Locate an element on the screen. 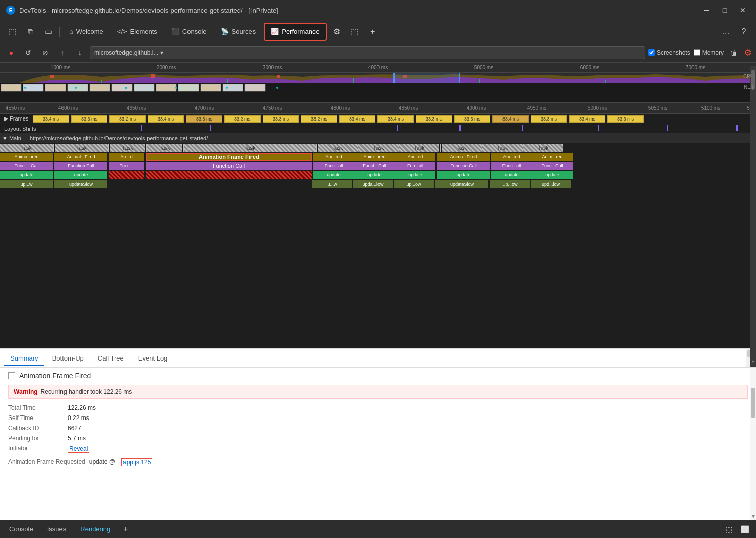 This screenshot has height=538, width=756. summary-scrollbar-thumb is located at coordinates (753, 403).